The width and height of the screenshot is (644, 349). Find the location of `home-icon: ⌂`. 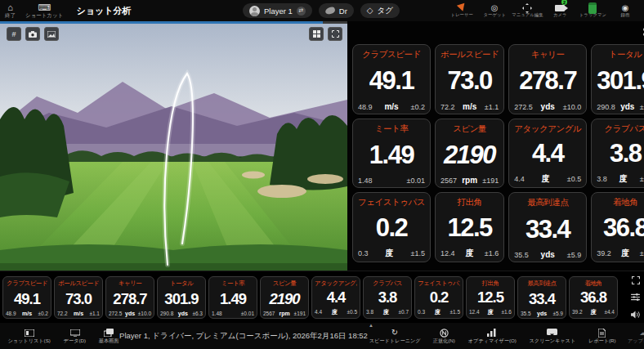

home-icon: ⌂ is located at coordinates (10, 8).